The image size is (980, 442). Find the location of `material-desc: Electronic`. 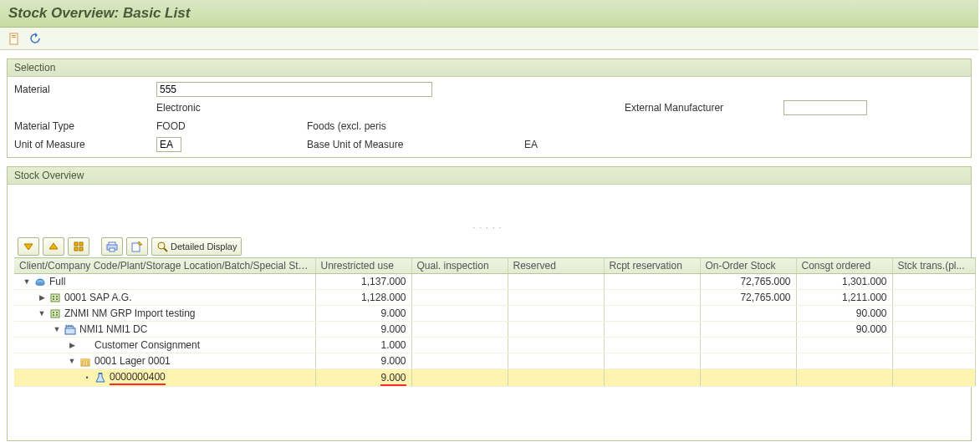

material-desc: Electronic is located at coordinates (232, 108).